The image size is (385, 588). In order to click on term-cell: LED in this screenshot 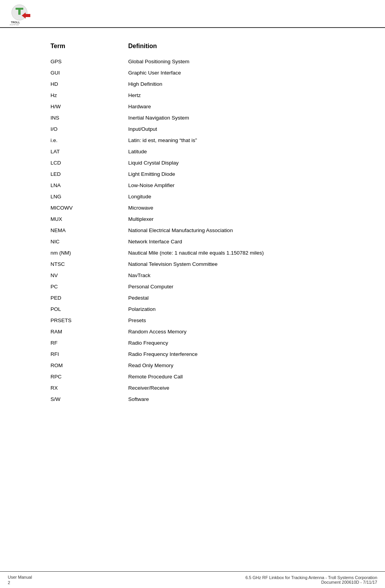, I will do `click(89, 174)`.